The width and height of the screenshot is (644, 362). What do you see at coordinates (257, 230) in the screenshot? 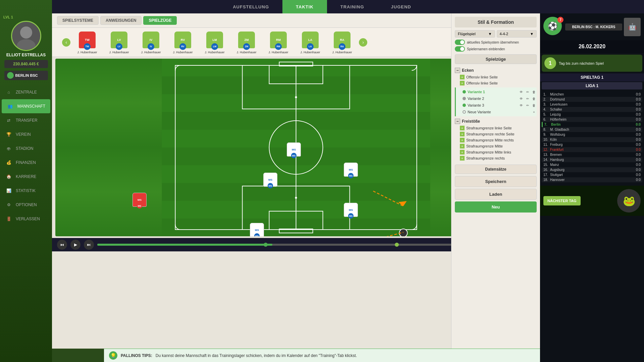
I see `field-player-bottom: MS MS` at bounding box center [257, 230].